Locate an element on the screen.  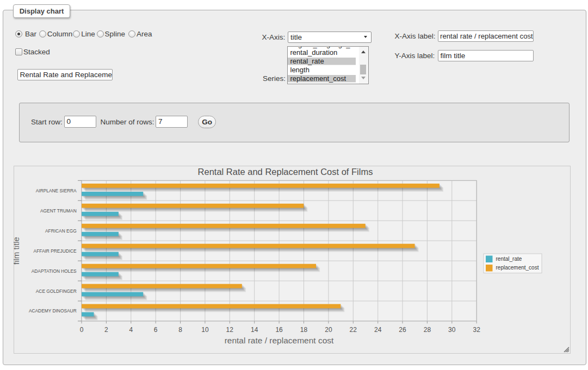
svg-text: 2 is located at coordinates (107, 330).